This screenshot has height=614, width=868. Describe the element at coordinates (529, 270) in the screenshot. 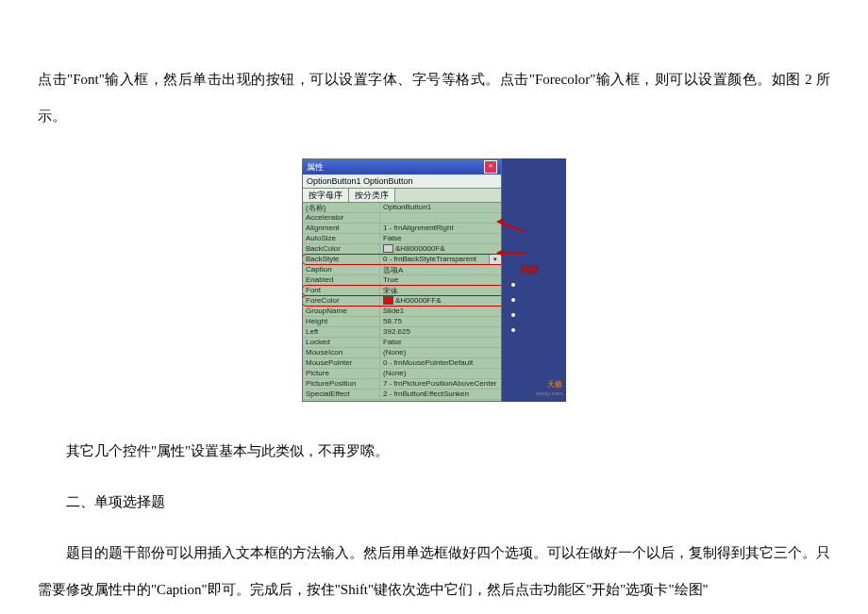

I see `callout-label: 示例` at that location.